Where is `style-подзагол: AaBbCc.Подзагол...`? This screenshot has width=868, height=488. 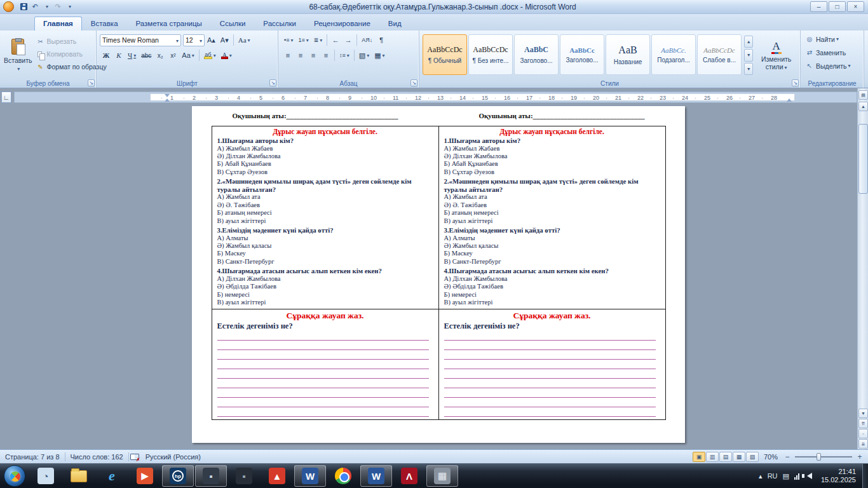
style-подзагол: AaBbCc.Подзагол... is located at coordinates (674, 55).